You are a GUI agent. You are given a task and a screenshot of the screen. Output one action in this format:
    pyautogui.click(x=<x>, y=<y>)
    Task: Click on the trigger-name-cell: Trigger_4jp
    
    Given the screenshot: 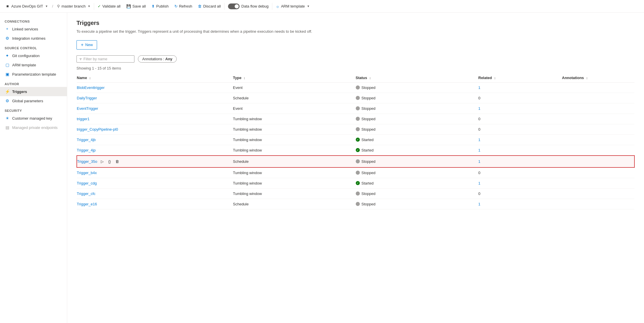 What is the action you would take?
    pyautogui.click(x=155, y=150)
    